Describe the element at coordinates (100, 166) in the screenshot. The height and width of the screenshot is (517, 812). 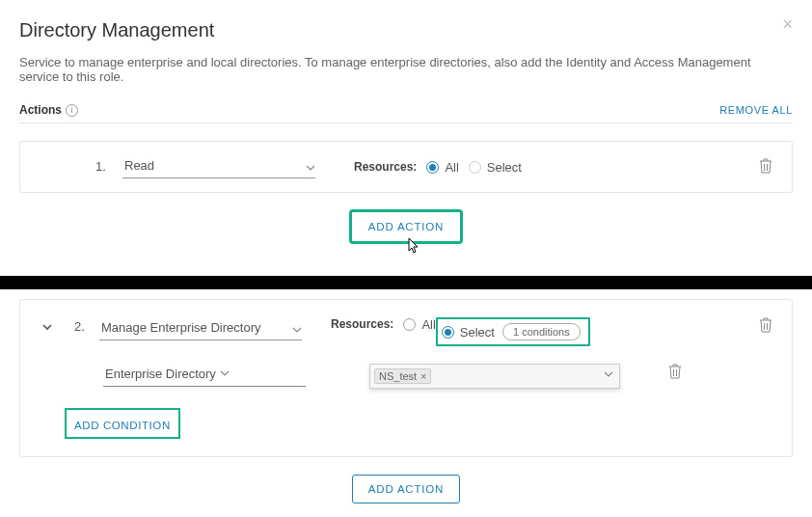
I see `action-index: 1.` at that location.